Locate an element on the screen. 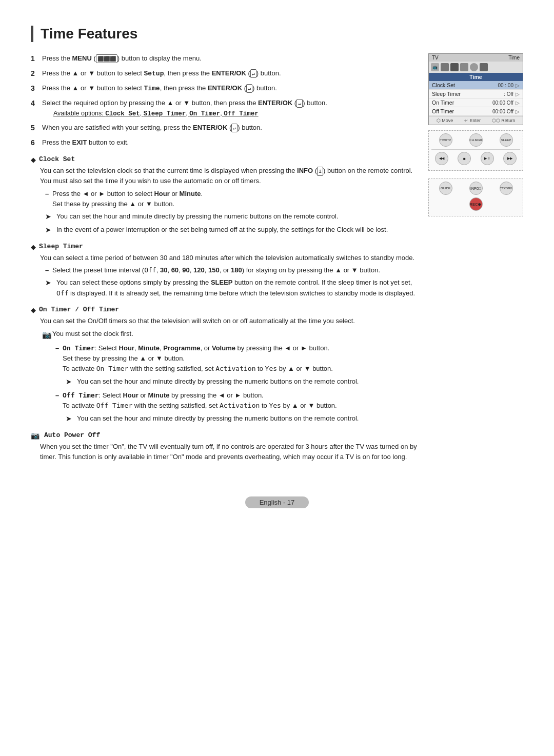 The width and height of the screenshot is (554, 756). footer-bar: English - 17 is located at coordinates (277, 503).